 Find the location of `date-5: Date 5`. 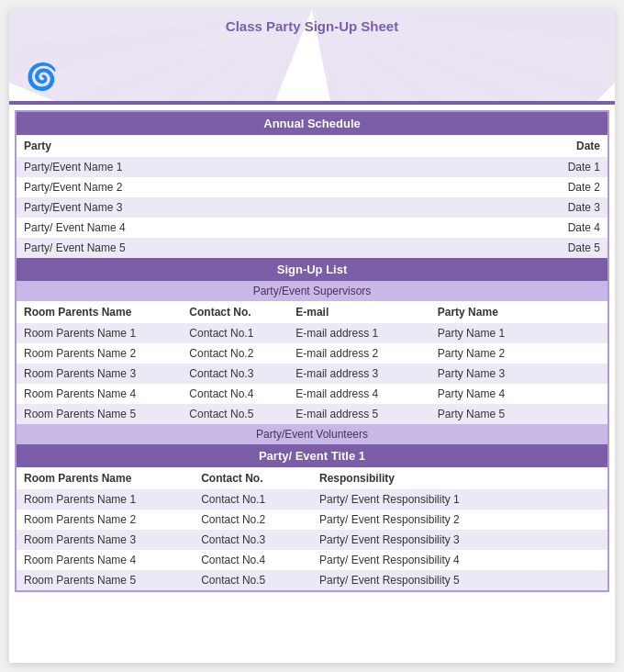

date-5: Date 5 is located at coordinates (522, 248).